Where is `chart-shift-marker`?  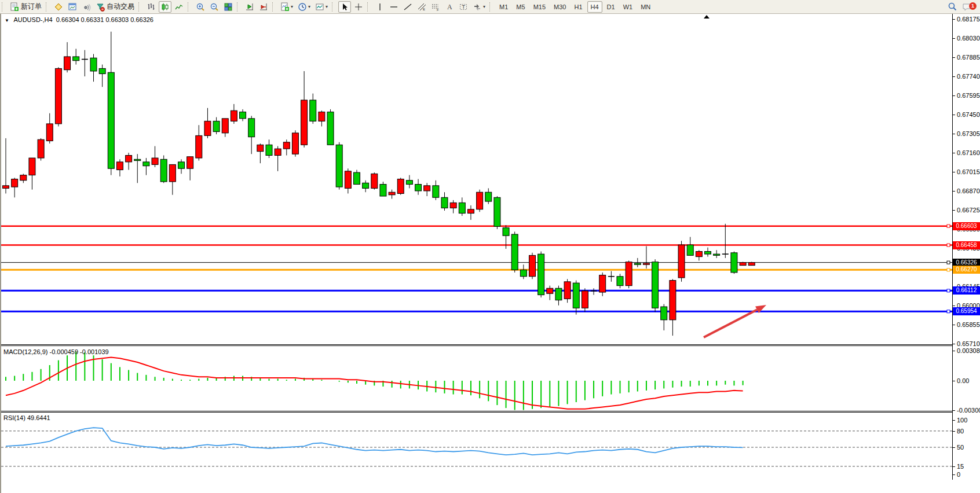
chart-shift-marker is located at coordinates (707, 17).